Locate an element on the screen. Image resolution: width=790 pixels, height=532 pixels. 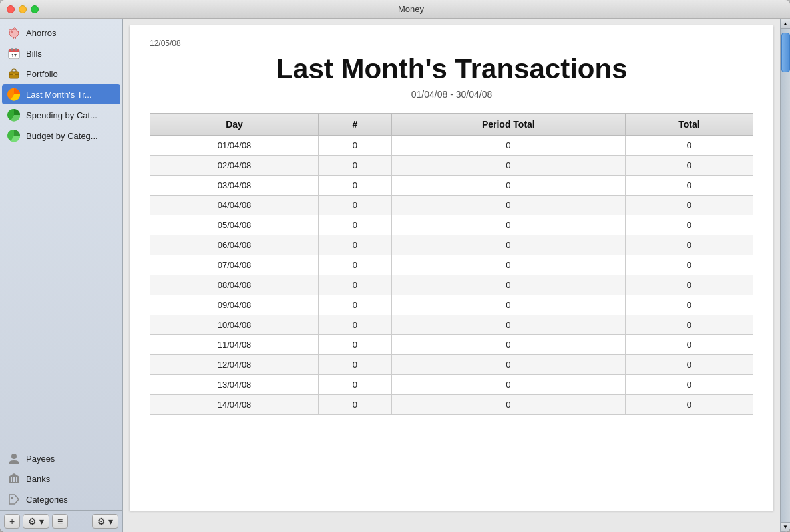
sidebar-label-categories: Categories is located at coordinates (47, 500).